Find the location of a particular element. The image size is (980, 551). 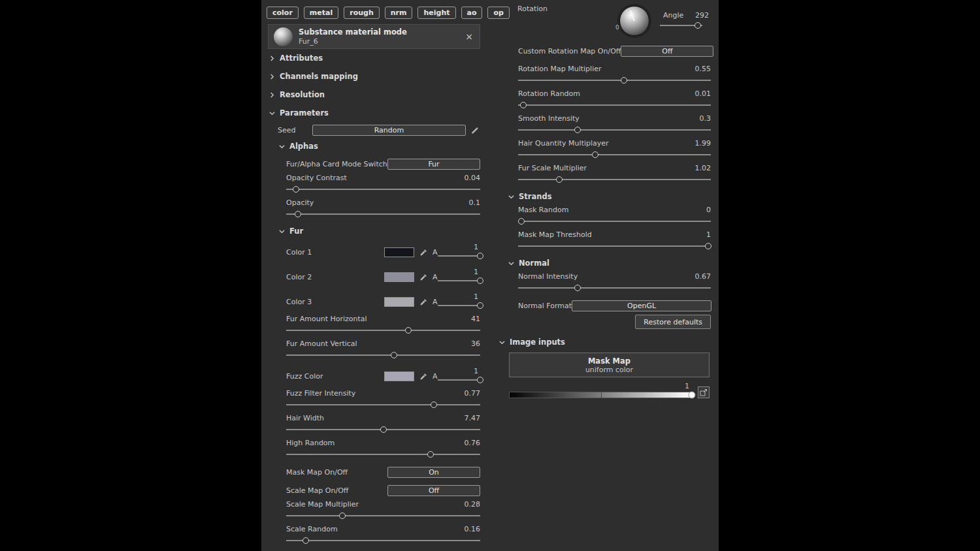

color3-alpha-slider is located at coordinates (459, 306).